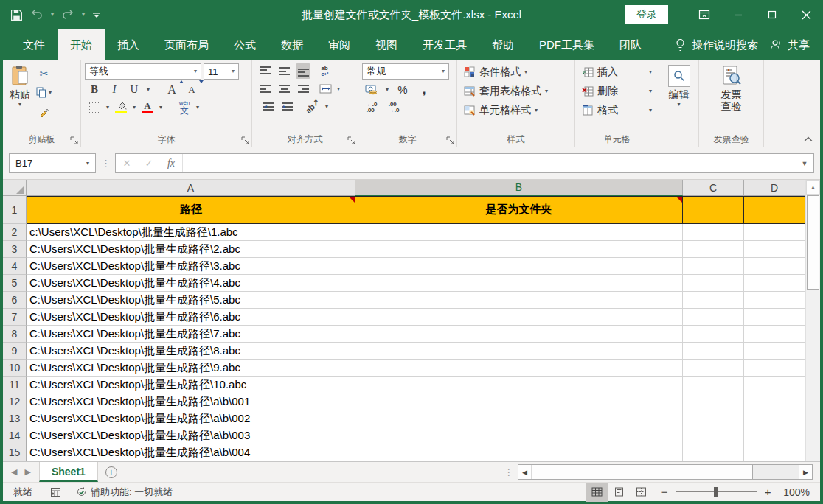 This screenshot has width=823, height=504. Describe the element at coordinates (813, 187) in the screenshot. I see `scroll-up-icon: ▲` at that location.